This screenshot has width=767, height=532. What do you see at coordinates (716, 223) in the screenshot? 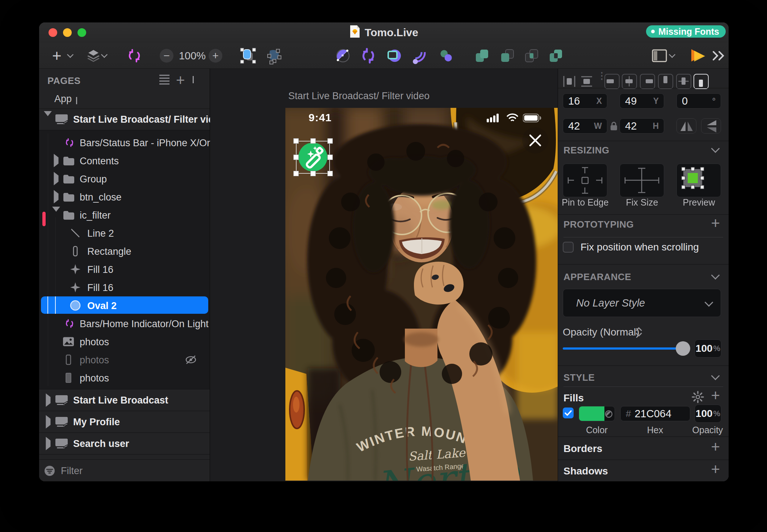
I see `add-prototype-link-button: +` at bounding box center [716, 223].